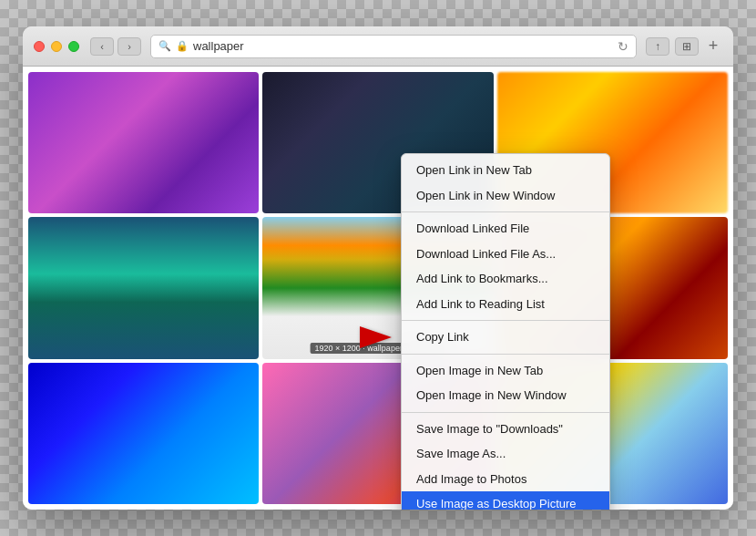  I want to click on address-text: wallpaper, so click(399, 46).